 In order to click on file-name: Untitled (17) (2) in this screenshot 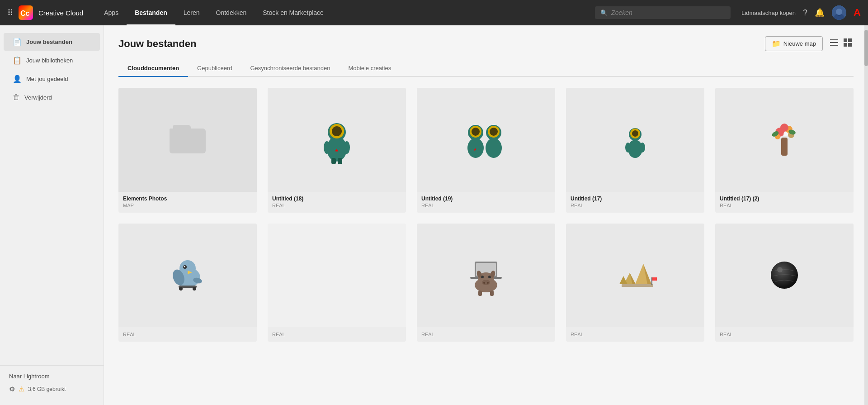, I will do `click(784, 199)`.